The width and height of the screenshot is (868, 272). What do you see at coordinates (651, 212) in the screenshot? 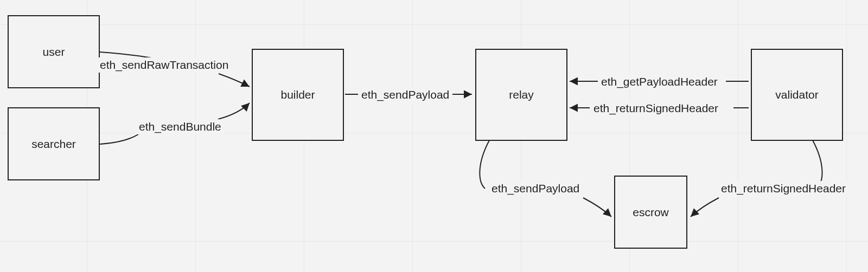
I see `node-escrow: escrow` at bounding box center [651, 212].